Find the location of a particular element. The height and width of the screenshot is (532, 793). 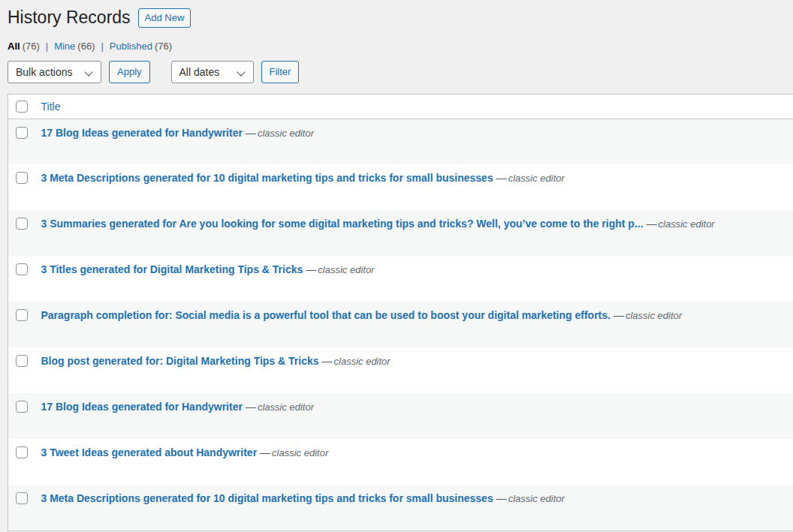

table-row: Blog post generated for: Digital Marketi… is located at coordinates (401, 371).